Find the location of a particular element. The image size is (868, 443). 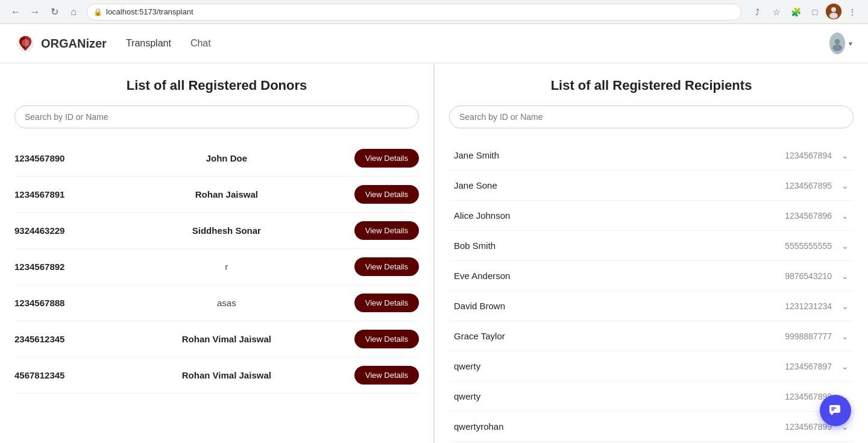

recipient-id: 9876543210 is located at coordinates (808, 276).